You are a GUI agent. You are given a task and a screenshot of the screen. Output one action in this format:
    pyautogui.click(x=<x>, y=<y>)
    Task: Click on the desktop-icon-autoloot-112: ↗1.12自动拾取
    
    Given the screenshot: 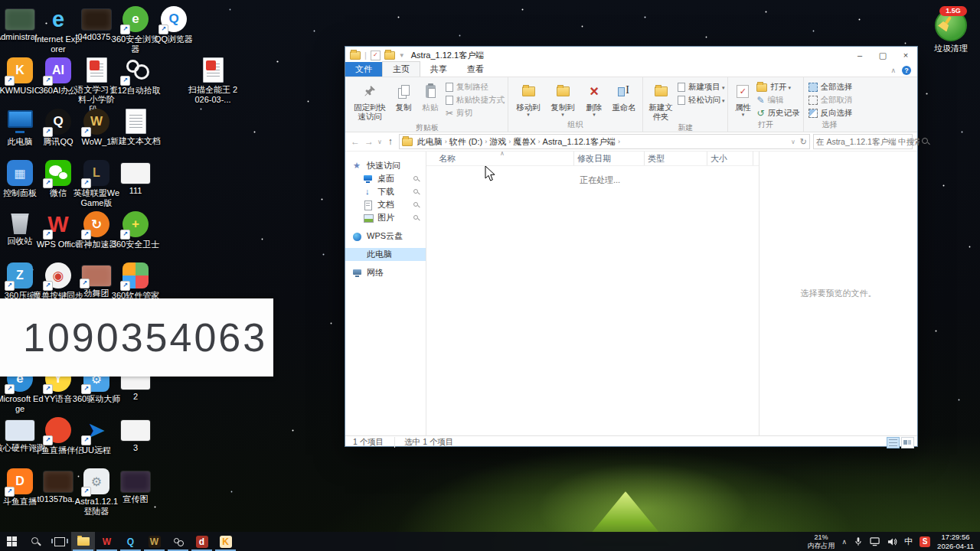 What is the action you would take?
    pyautogui.click(x=136, y=77)
    